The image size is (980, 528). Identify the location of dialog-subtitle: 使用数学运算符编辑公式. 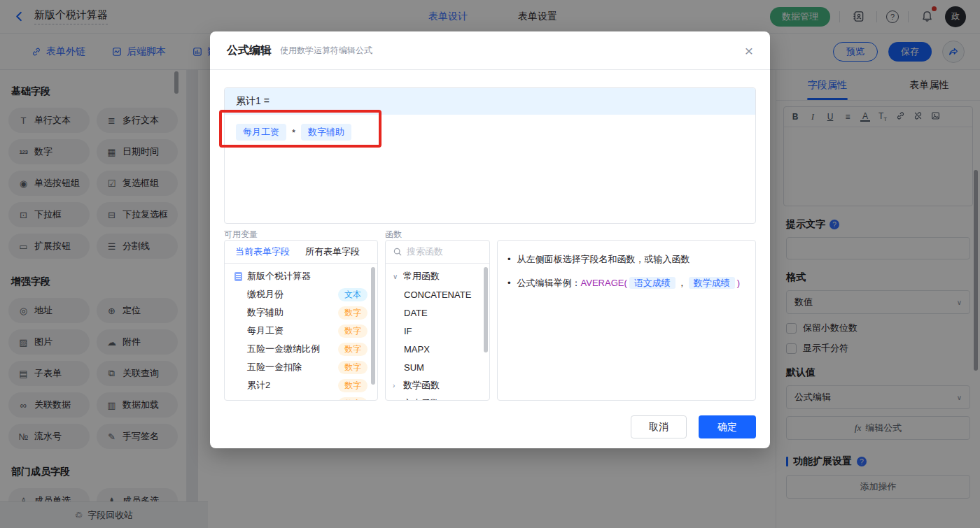
(326, 50).